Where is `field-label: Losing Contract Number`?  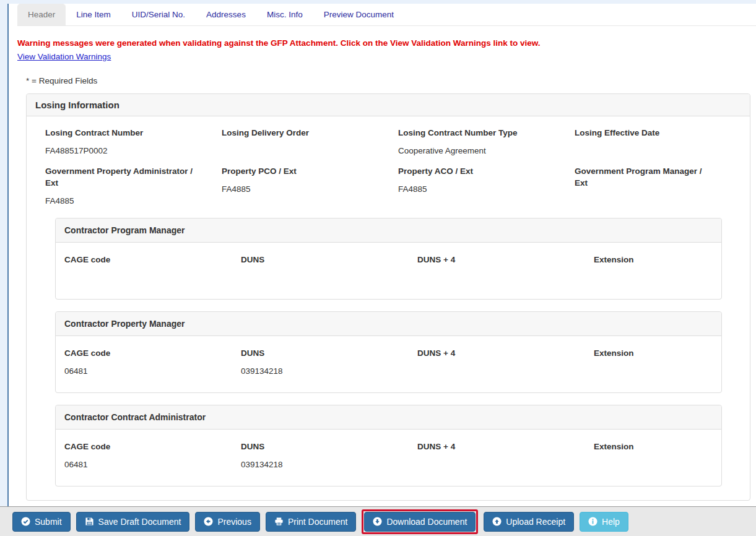 field-label: Losing Contract Number is located at coordinates (124, 132).